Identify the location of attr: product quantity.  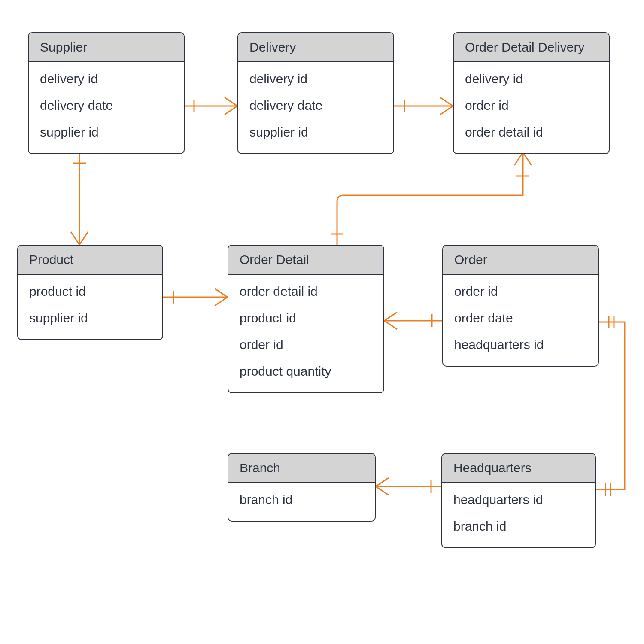
(312, 371).